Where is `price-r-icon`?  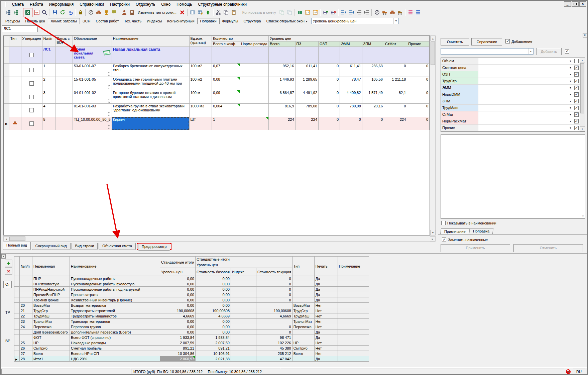
price-r-icon is located at coordinates (308, 13).